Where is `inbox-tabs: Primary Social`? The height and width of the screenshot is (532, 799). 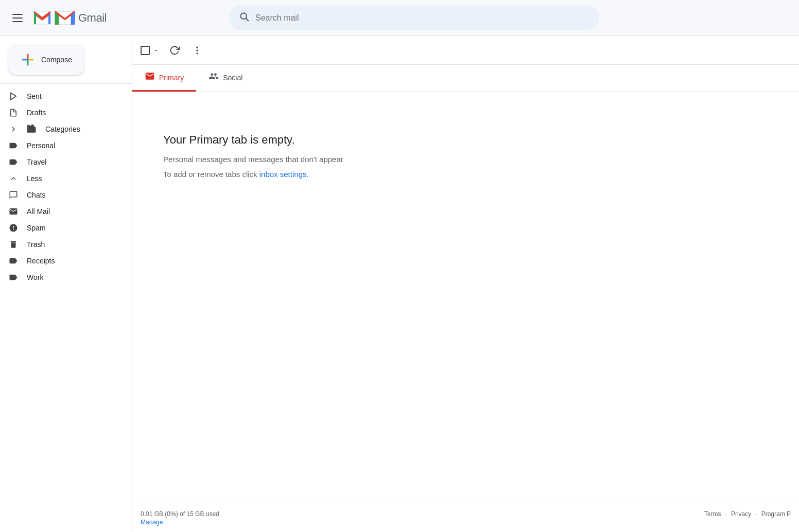
inbox-tabs: Primary Social is located at coordinates (465, 78).